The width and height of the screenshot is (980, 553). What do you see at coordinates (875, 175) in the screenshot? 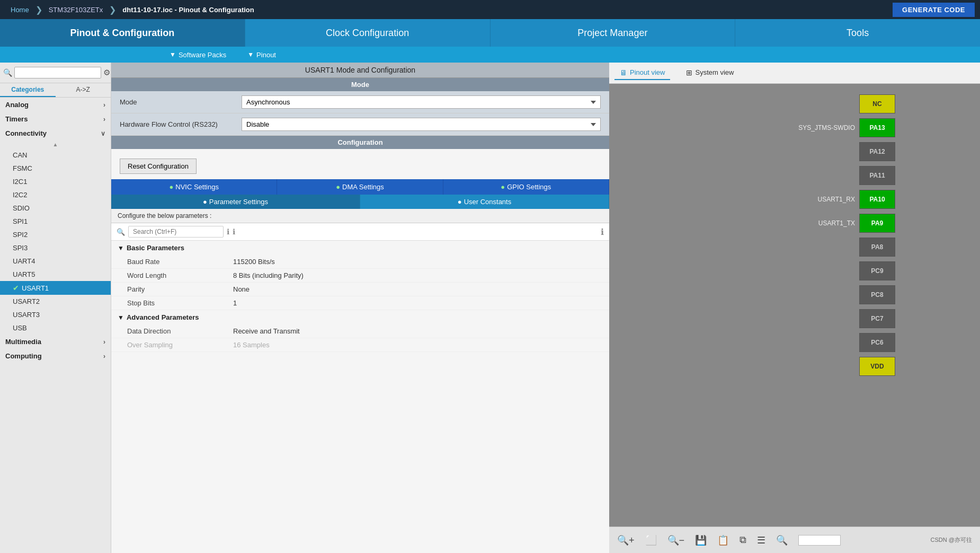
I see `pin-pa11: PA11` at bounding box center [875, 175].